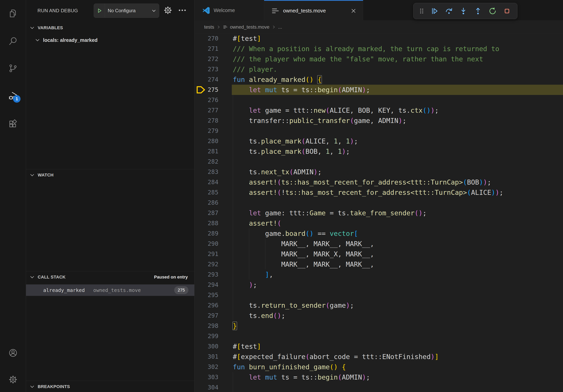  I want to click on line-number: 283, so click(210, 172).